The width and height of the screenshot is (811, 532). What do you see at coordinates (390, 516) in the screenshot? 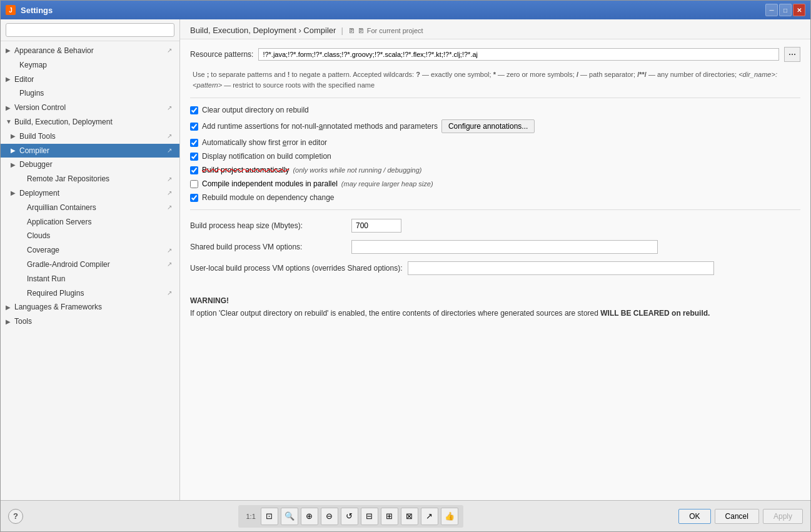
I see `toolbar-icon-btn-7: ⊞` at bounding box center [390, 516].